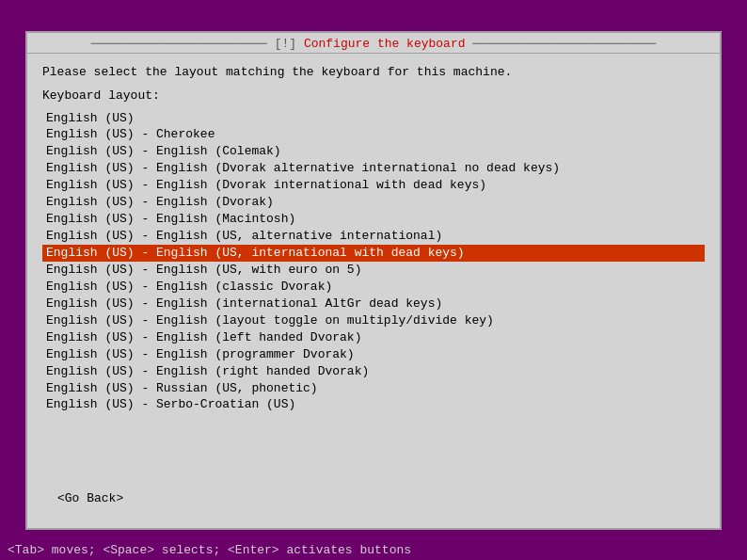  What do you see at coordinates (374, 501) in the screenshot?
I see `go-back-area: <Go Back>` at bounding box center [374, 501].